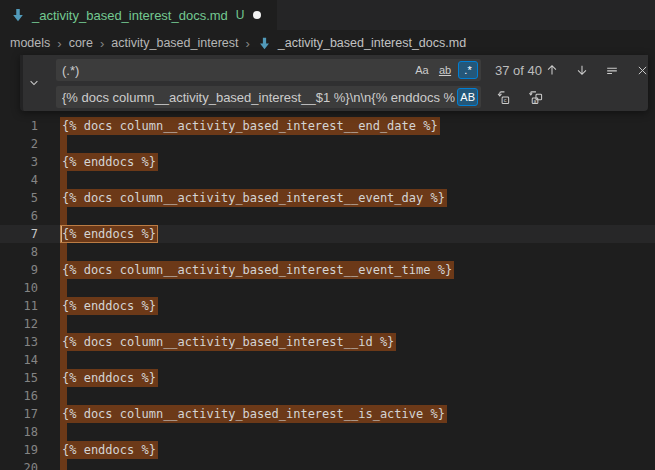 This screenshot has height=470, width=655. What do you see at coordinates (582, 70) in the screenshot?
I see `next-match-button` at bounding box center [582, 70].